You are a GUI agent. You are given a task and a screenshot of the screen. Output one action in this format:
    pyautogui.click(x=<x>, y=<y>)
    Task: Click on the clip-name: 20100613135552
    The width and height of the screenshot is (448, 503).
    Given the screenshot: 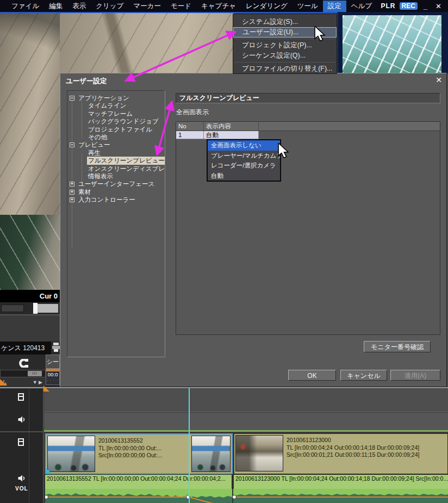 What is the action you would take?
    pyautogui.click(x=145, y=441)
    